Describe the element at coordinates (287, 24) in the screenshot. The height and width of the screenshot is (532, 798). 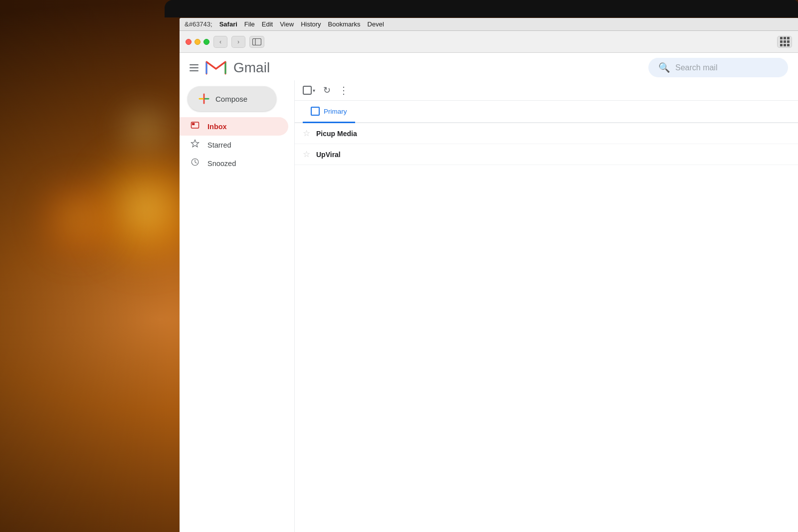
I see `view-menu: View` at that location.